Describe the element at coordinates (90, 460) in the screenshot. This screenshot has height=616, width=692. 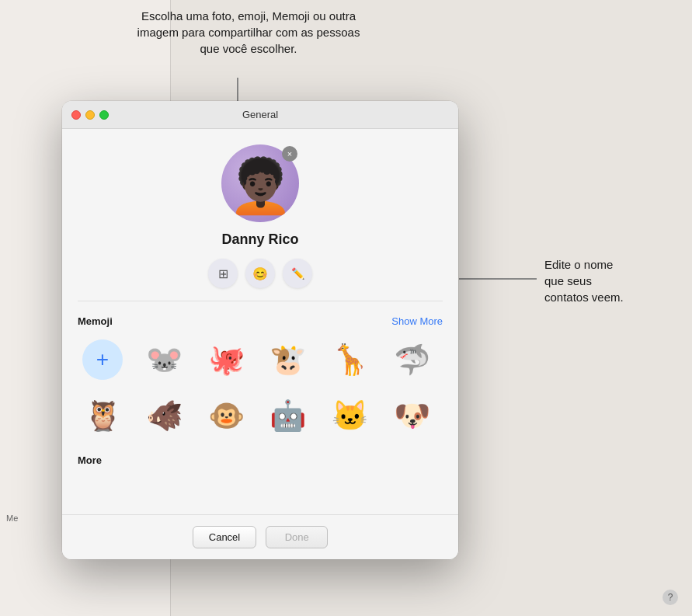
I see `more-label: More` at that location.